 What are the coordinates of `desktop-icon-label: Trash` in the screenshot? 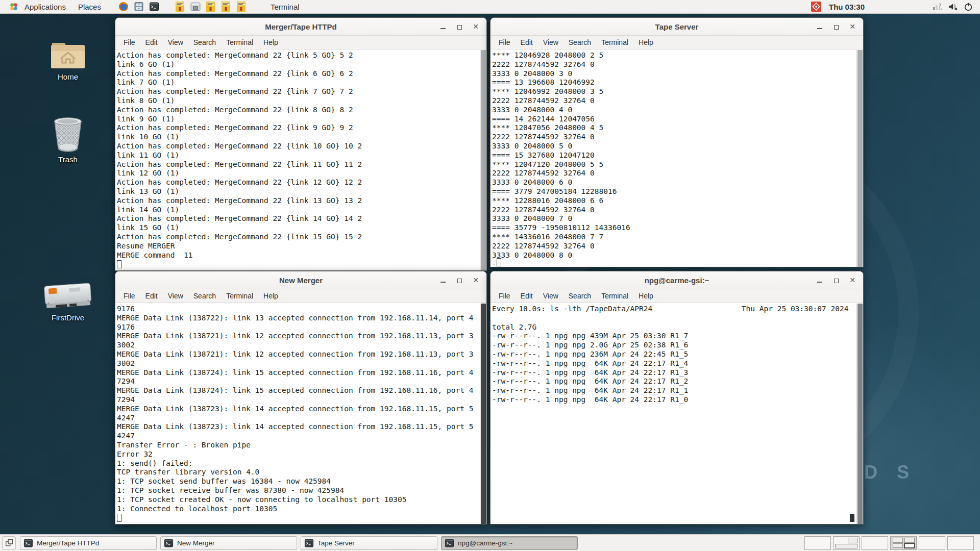 It's located at (68, 159).